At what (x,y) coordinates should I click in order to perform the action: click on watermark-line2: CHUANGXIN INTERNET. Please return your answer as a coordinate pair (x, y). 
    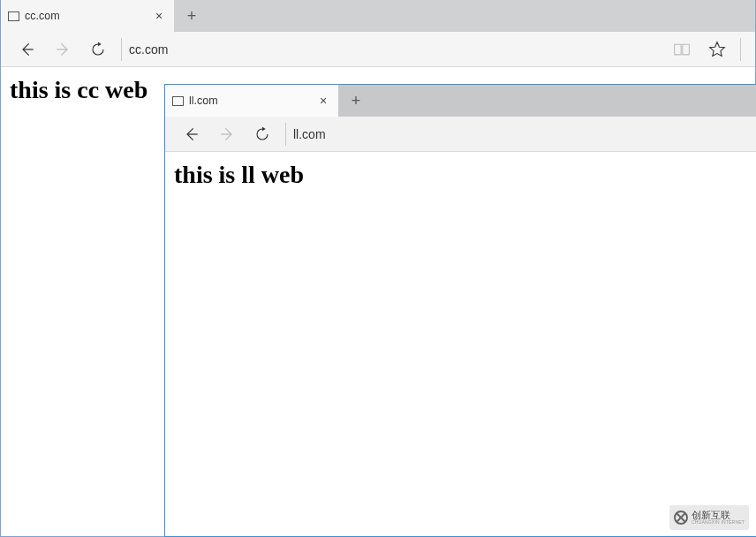
    Looking at the image, I should click on (718, 523).